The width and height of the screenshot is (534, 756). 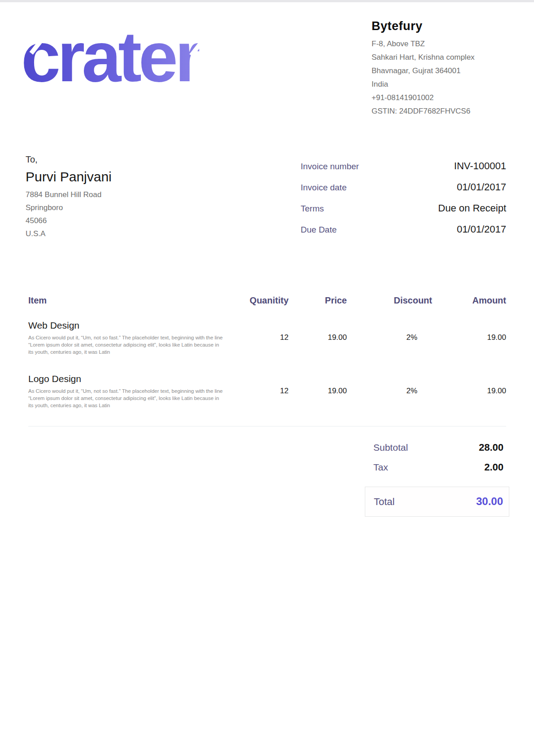 What do you see at coordinates (439, 98) in the screenshot?
I see `company-phone: +91-08141901002` at bounding box center [439, 98].